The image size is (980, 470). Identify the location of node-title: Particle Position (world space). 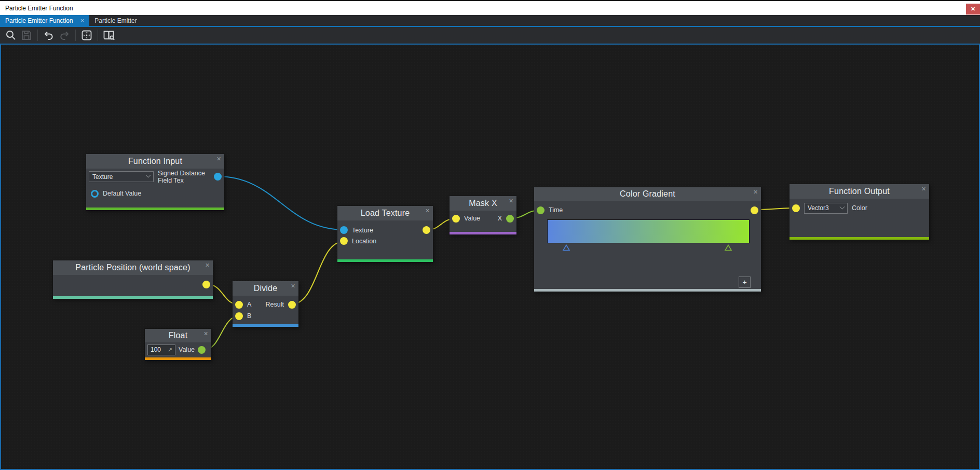
(133, 268).